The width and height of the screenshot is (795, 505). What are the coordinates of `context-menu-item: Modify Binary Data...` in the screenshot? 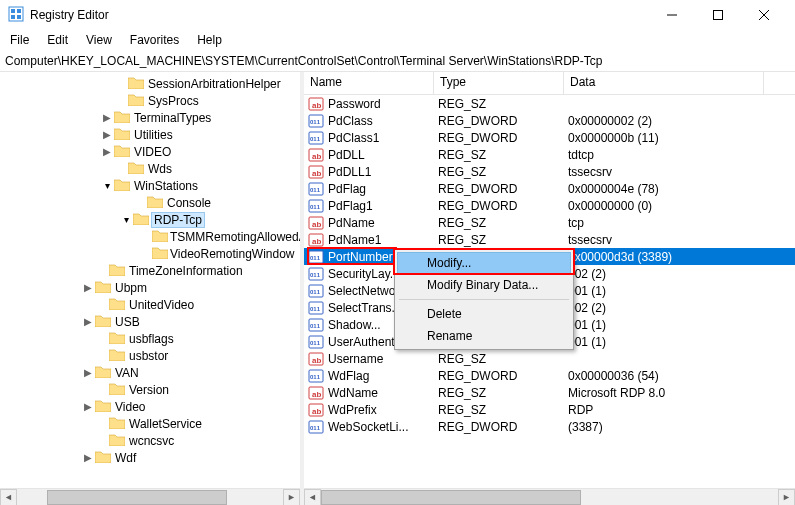 It's located at (484, 285).